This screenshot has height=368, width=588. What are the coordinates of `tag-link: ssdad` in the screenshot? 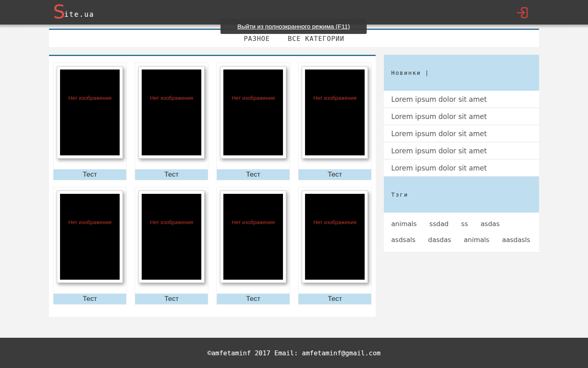 It's located at (439, 224).